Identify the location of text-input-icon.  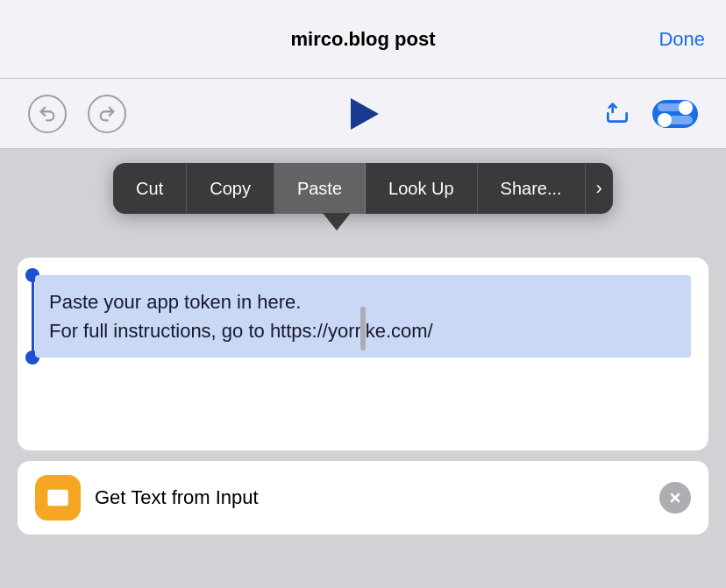
(58, 498).